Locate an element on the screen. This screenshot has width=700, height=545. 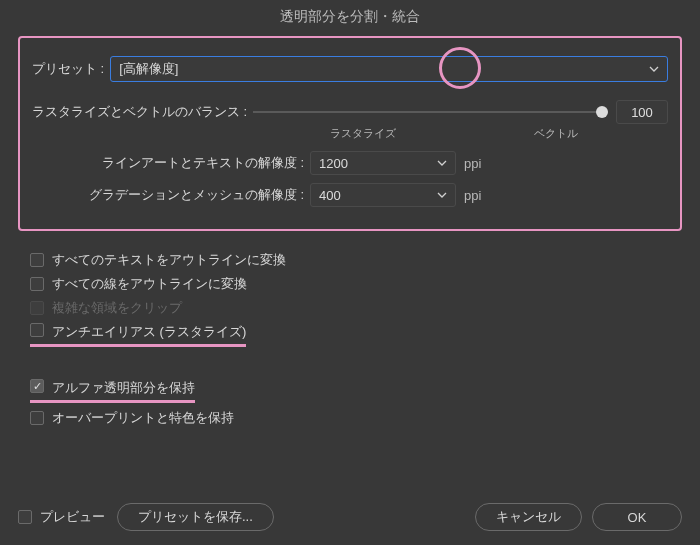
annotation-circle is located at coordinates (460, 68).